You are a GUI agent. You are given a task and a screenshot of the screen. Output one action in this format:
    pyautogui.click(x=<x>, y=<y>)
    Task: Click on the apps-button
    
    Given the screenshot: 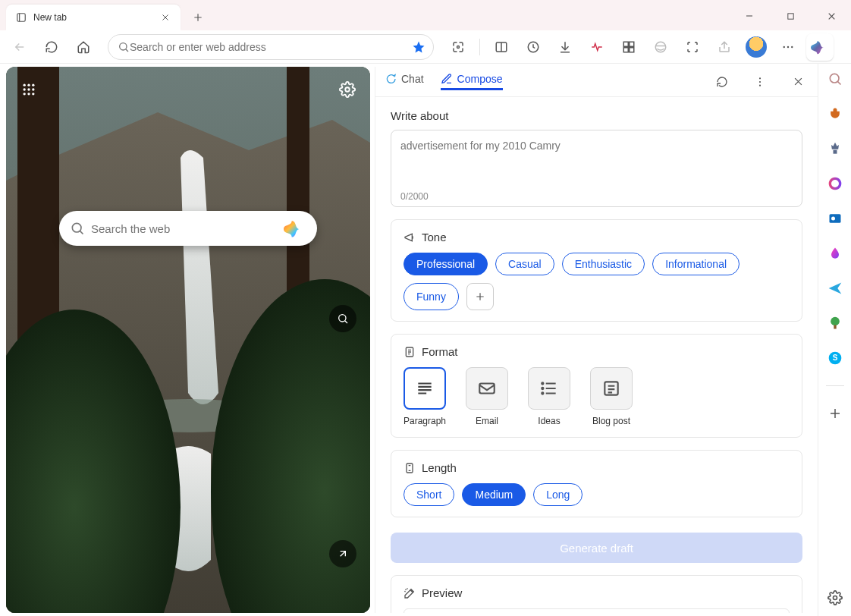 What is the action you would take?
    pyautogui.click(x=629, y=47)
    